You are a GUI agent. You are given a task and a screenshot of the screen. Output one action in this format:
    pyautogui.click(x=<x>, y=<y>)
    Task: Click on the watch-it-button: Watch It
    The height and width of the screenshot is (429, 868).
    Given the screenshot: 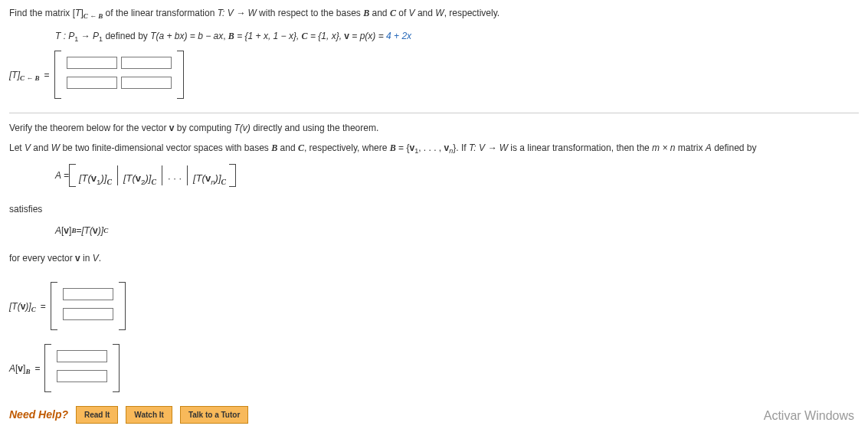 What is the action you would take?
    pyautogui.click(x=149, y=415)
    